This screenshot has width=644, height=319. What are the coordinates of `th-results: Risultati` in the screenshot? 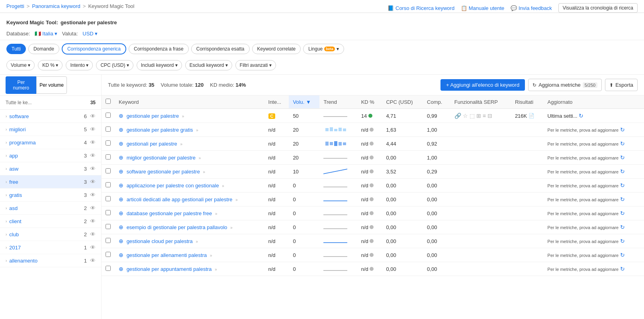 It's located at (527, 102).